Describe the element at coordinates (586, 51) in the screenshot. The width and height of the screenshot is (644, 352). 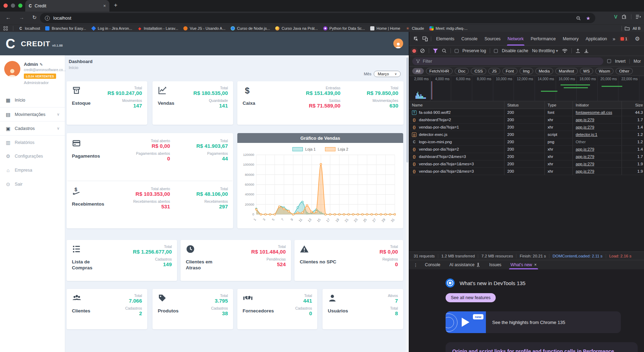
I see `export-har-icon` at that location.